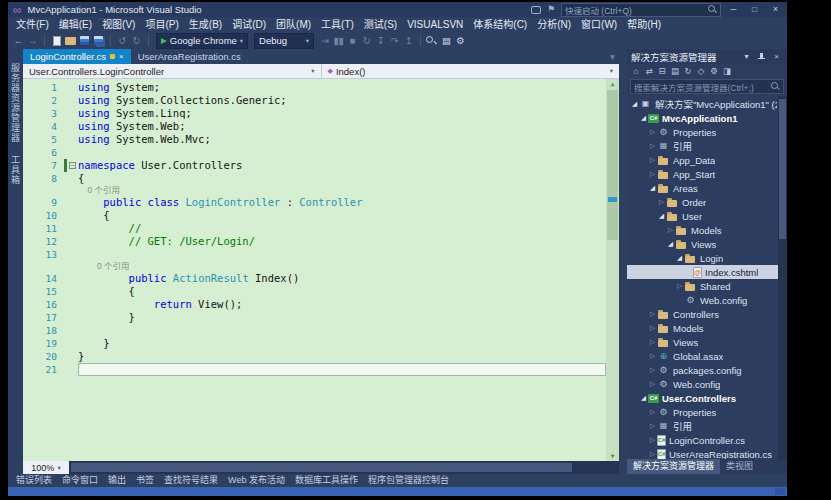 Image resolution: width=831 pixels, height=500 pixels. Describe the element at coordinates (754, 10) in the screenshot. I see `maximize-button: □` at that location.